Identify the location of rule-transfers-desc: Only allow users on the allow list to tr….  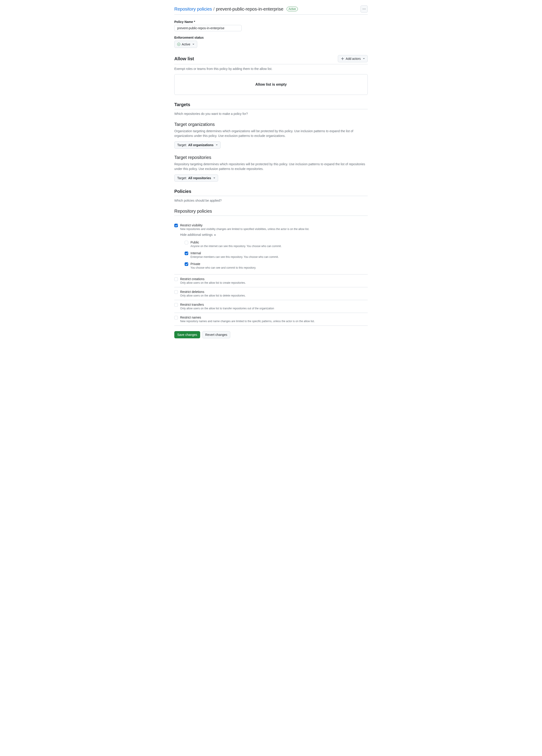
(274, 309).